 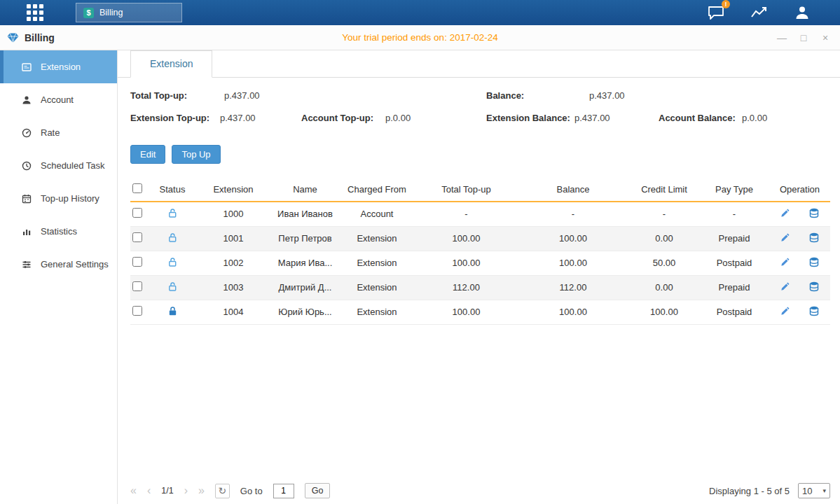 What do you see at coordinates (59, 165) in the screenshot?
I see `sidebar-item-scheduled-task: Scheduled Task` at bounding box center [59, 165].